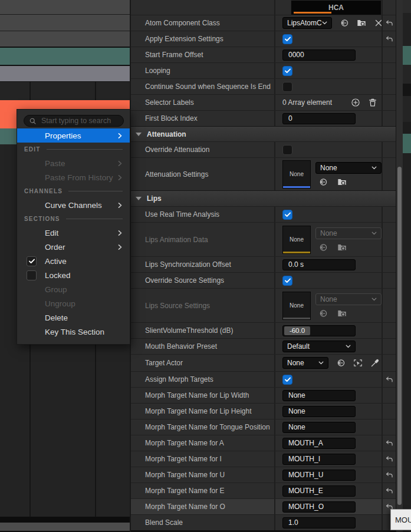 This screenshot has height=532, width=411. What do you see at coordinates (73, 205) in the screenshot?
I see `menu-item-curve-channels: Curve Channels` at bounding box center [73, 205].